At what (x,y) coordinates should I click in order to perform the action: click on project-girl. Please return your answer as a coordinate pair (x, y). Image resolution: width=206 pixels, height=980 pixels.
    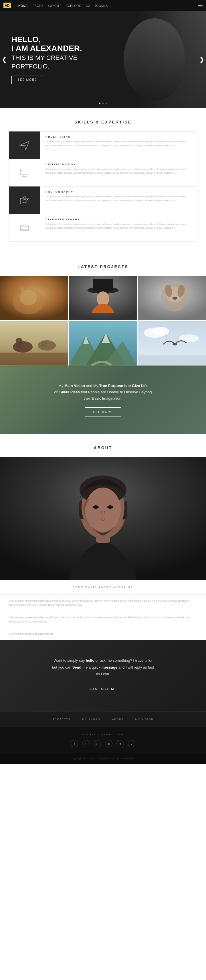
    Looking at the image, I should click on (103, 298).